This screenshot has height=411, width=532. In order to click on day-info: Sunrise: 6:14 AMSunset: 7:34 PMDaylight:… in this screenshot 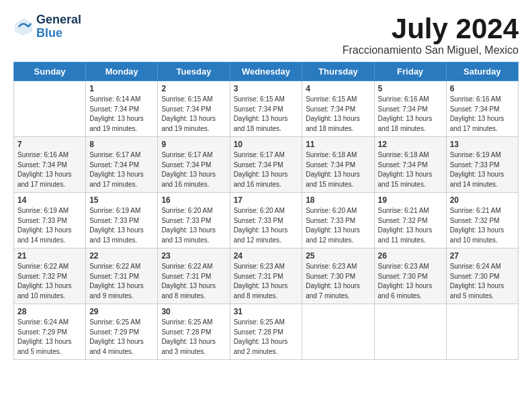, I will do `click(122, 114)`.